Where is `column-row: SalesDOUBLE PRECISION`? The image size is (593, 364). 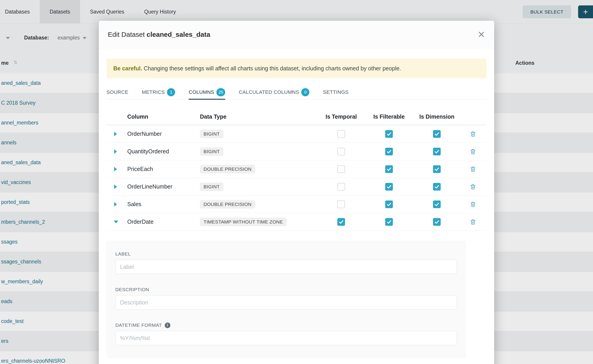
column-row: SalesDOUBLE PRECISION is located at coordinates (296, 204).